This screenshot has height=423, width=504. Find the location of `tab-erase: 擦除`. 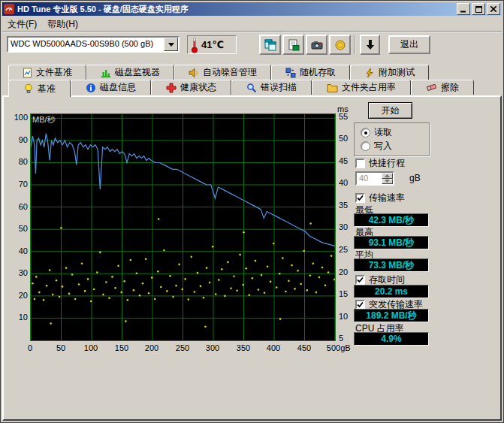

tab-erase: 擦除 is located at coordinates (442, 87).